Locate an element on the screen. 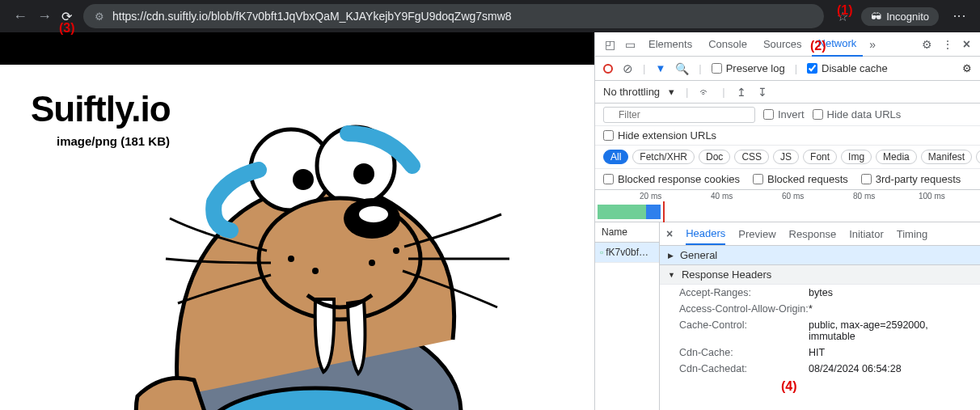 The height and width of the screenshot is (410, 980). browser-topbar: ← → ⟳ ⚙ https://cdn.suiftly.io/blob/fK7v… is located at coordinates (490, 16).